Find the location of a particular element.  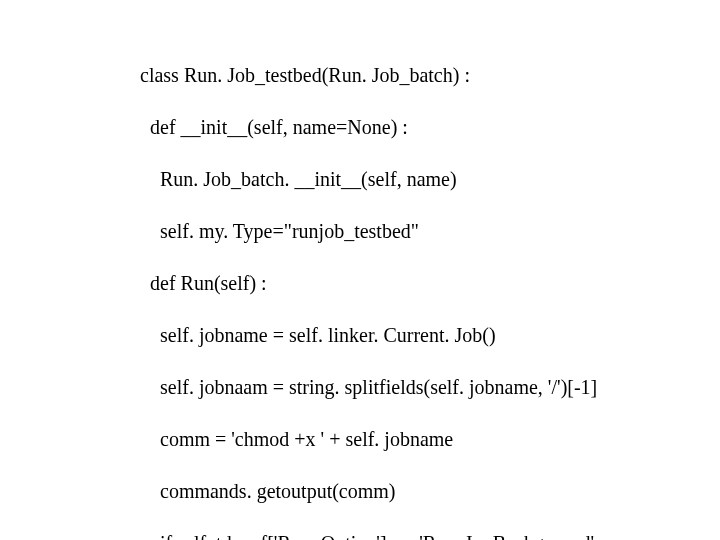

code-line: Run. Job_batch. __init__(self, name) is located at coordinates (372, 179).